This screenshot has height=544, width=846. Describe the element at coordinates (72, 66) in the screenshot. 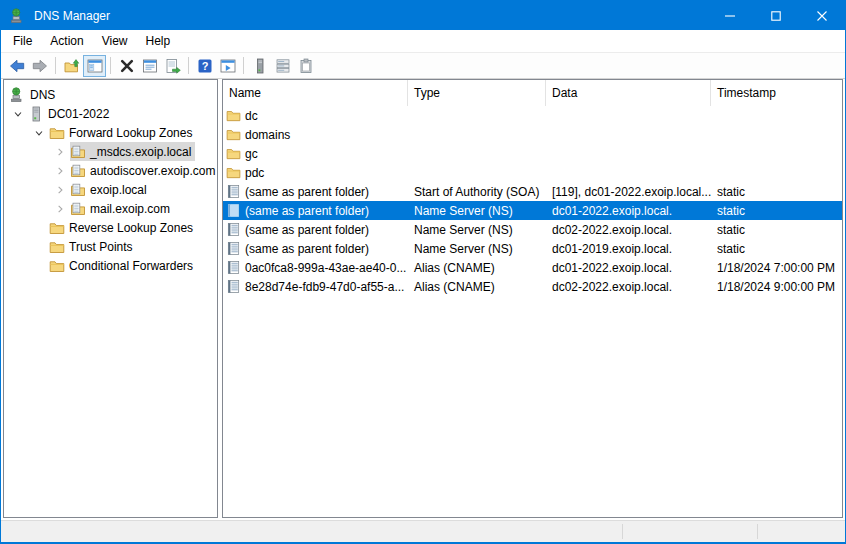

I see `folder-up-icon` at that location.